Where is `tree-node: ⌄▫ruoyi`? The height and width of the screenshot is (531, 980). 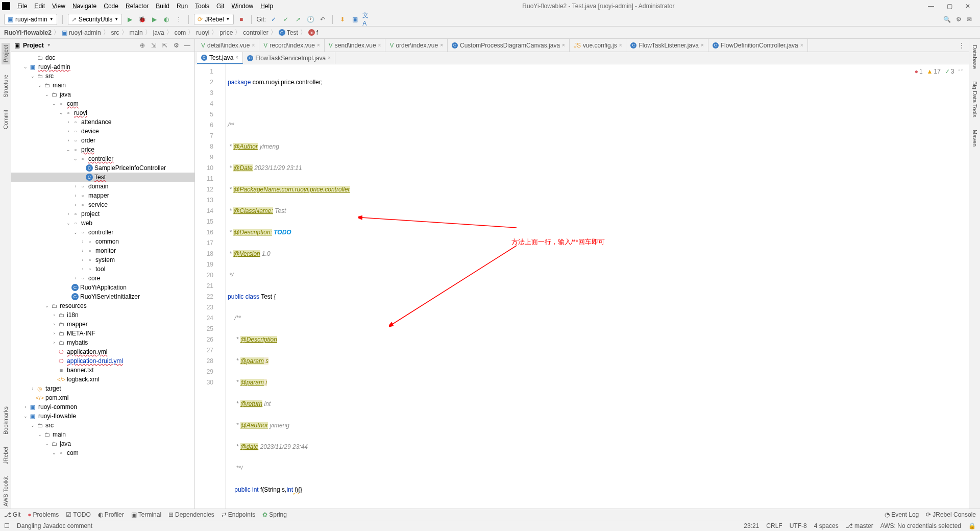
tree-node: ⌄▫ruoyi is located at coordinates (103, 113).